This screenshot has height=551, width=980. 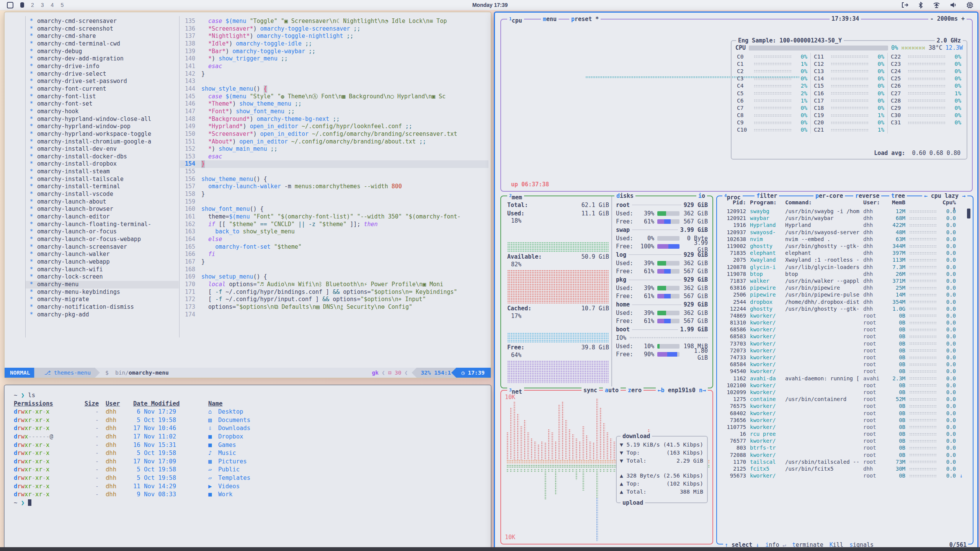 I want to click on proc-row: 1162avahi-daavahi-daemon: running [avahi…, so click(x=842, y=378).